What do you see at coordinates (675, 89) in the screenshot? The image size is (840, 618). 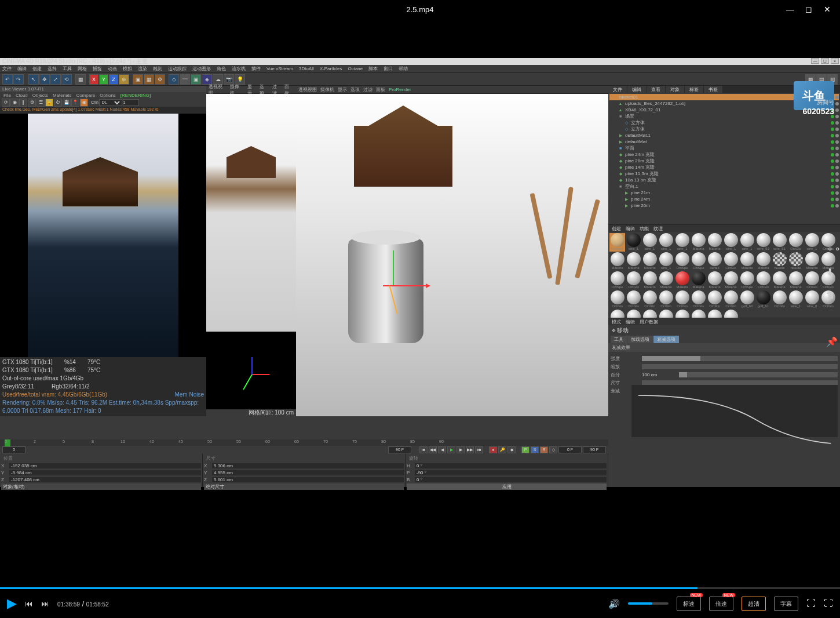 I see `obj-tab-对象: 对象` at bounding box center [675, 89].